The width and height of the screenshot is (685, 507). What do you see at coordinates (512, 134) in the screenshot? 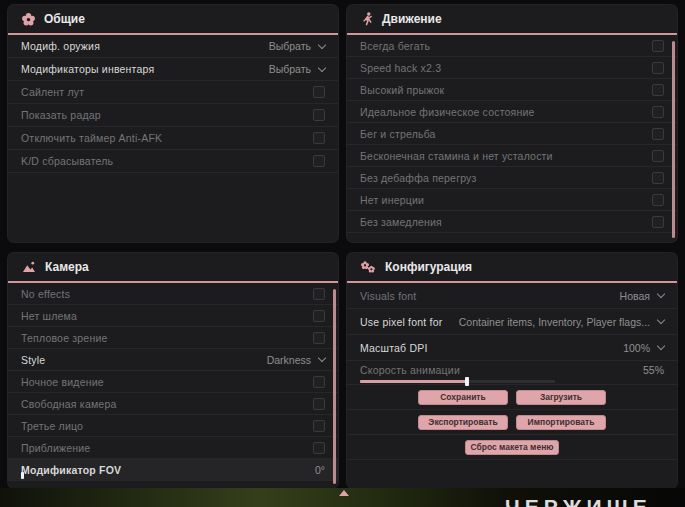
I see `setting-row: Бег и стрельба` at bounding box center [512, 134].